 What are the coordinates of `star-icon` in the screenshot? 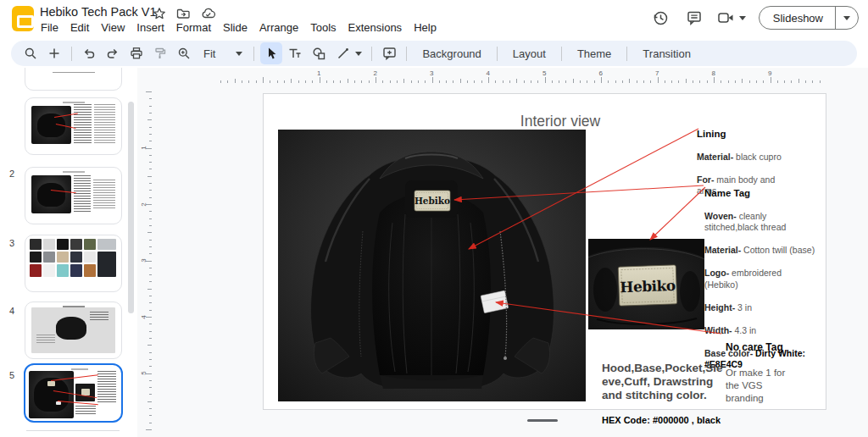 It's located at (159, 14).